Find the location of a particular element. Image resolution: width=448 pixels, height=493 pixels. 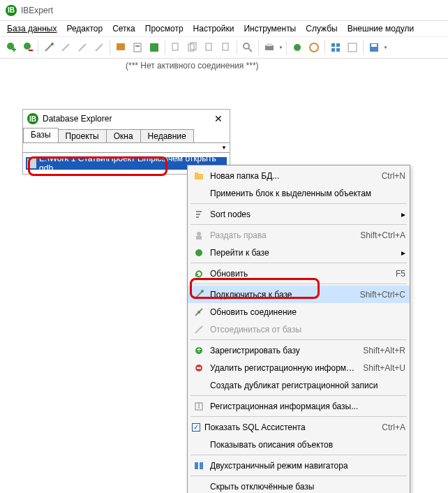

tool-17-icon is located at coordinates (336, 47).